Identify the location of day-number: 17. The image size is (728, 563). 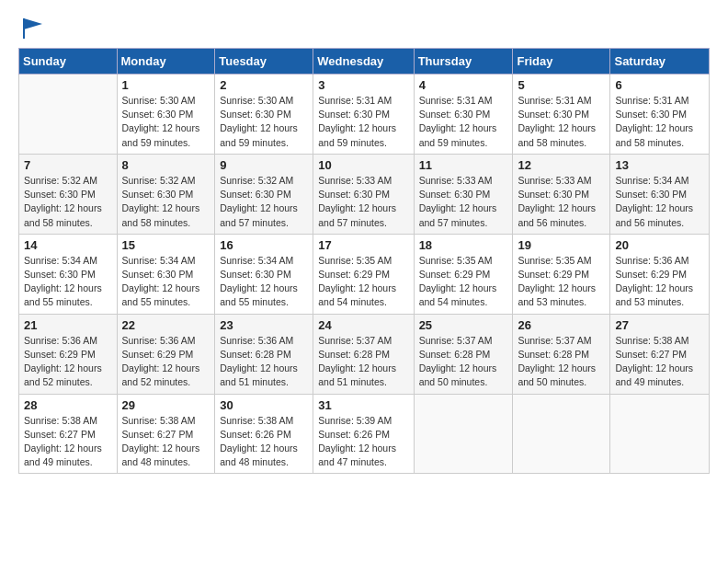
(363, 245).